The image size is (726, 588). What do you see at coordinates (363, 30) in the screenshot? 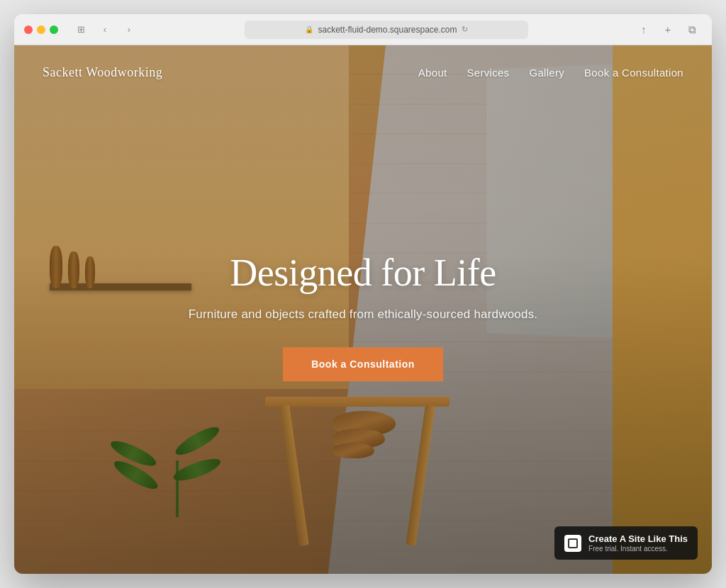
I see `browser-chrome: ⊞ ‹ › 🔒 sackett-fluid-demo.squarespace.c…` at bounding box center [363, 30].